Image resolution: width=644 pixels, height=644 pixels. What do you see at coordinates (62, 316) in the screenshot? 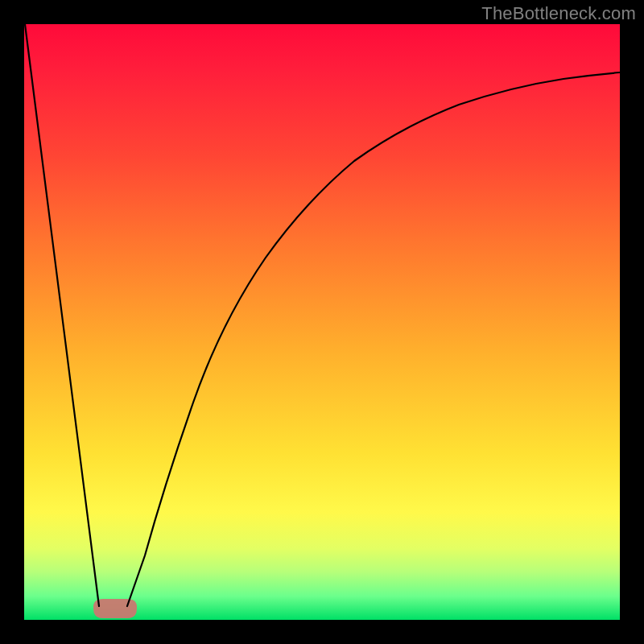
I see `left-descent-line` at bounding box center [62, 316].